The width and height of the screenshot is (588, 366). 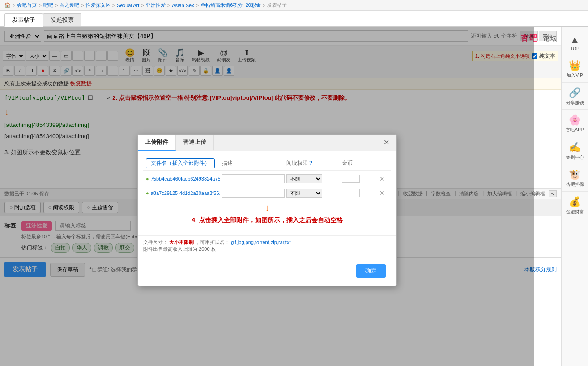 I want to click on size-limit-text: 大小不限制, so click(x=182, y=242).